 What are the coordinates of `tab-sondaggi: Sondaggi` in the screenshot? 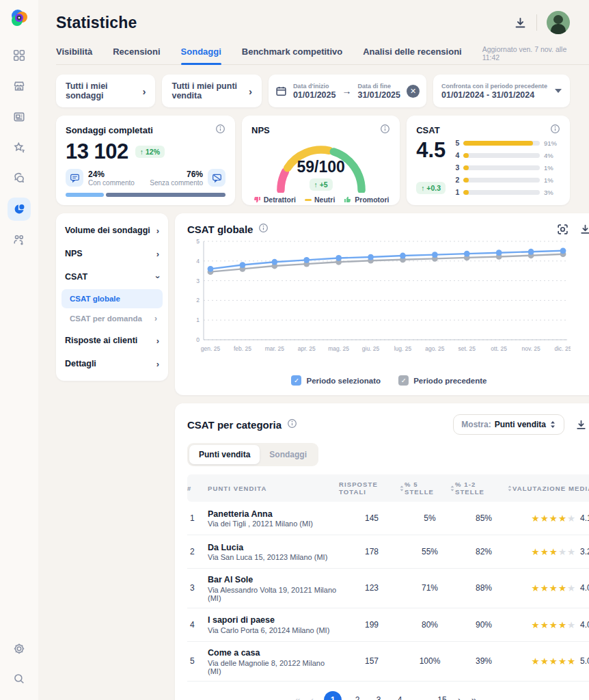 It's located at (201, 53).